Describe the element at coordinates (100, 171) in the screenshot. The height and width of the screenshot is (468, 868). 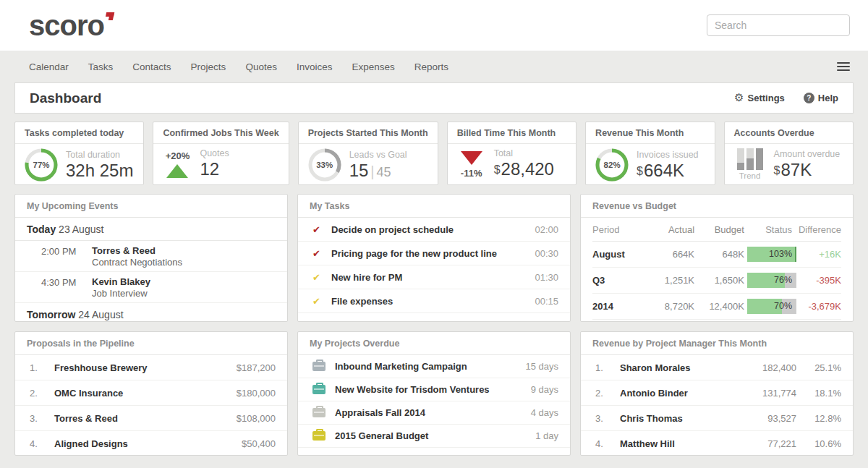
I see `kpi-value: 32h 25m` at that location.